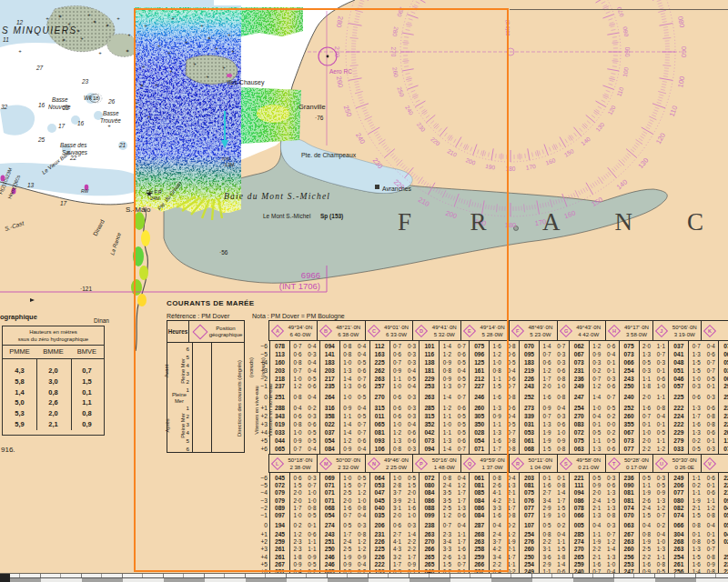 The height and width of the screenshot is (582, 728). I want to click on direction-value: 279, so click(679, 442).